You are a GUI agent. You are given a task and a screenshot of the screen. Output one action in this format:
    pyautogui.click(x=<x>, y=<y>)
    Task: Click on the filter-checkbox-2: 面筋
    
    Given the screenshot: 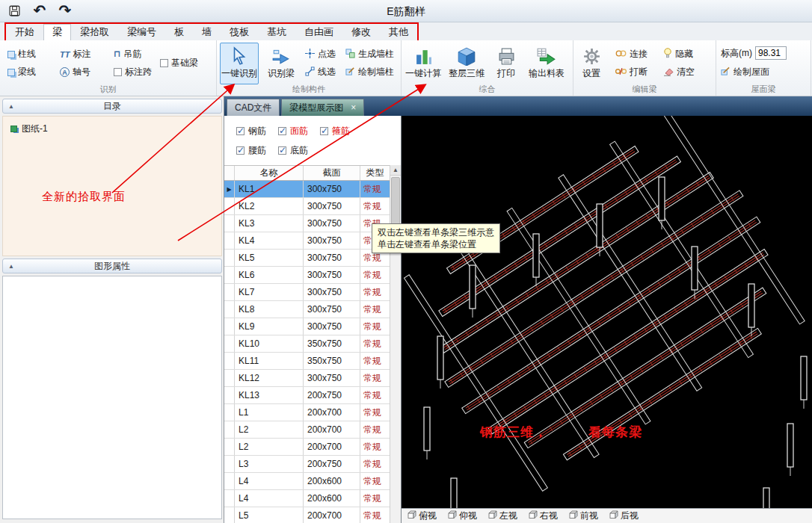 What is the action you would take?
    pyautogui.click(x=293, y=131)
    